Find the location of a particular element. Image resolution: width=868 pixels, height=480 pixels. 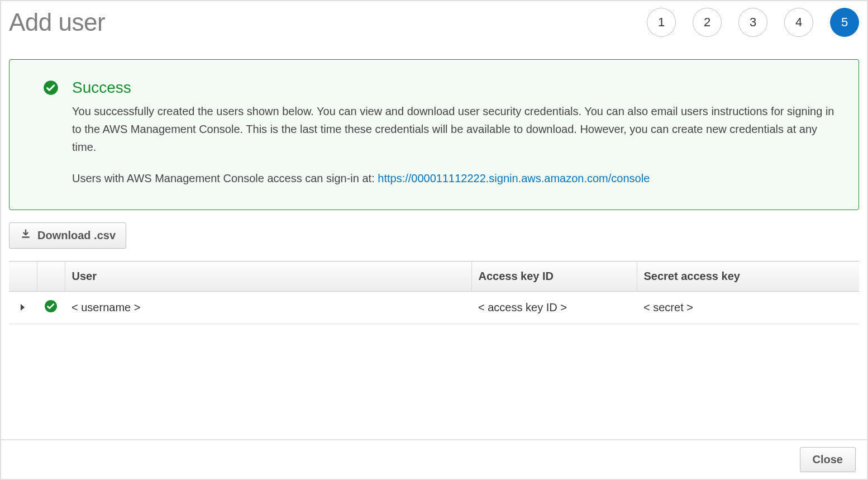

wizard-steps: 1 2 3 4 5 is located at coordinates (753, 22).